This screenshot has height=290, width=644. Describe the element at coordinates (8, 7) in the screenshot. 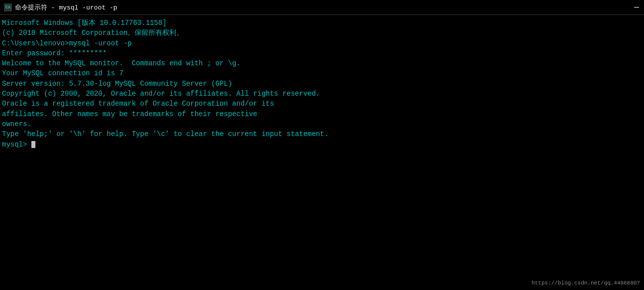

I see `terminal-icon: CA` at that location.